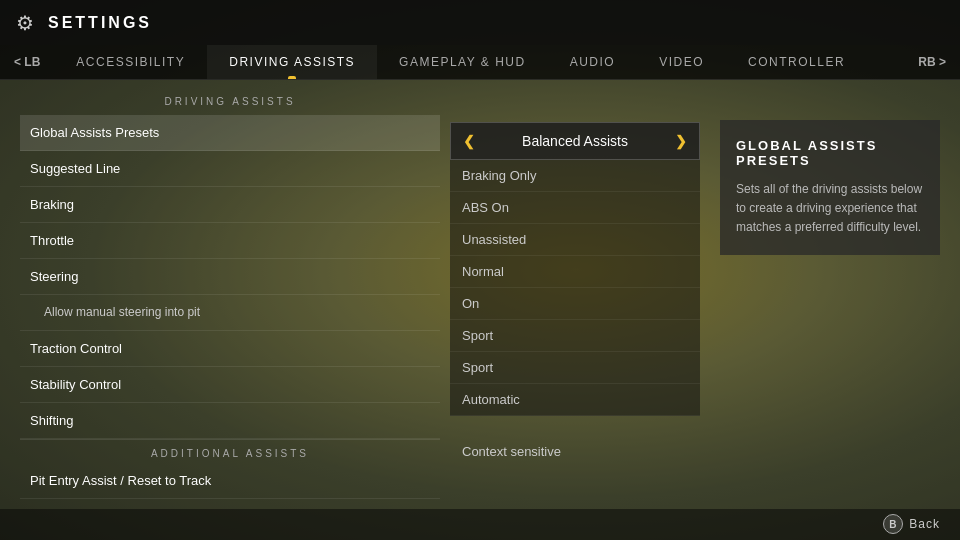  Describe the element at coordinates (480, 22) in the screenshot. I see `top-bar: ⚙ SETTINGS` at that location.